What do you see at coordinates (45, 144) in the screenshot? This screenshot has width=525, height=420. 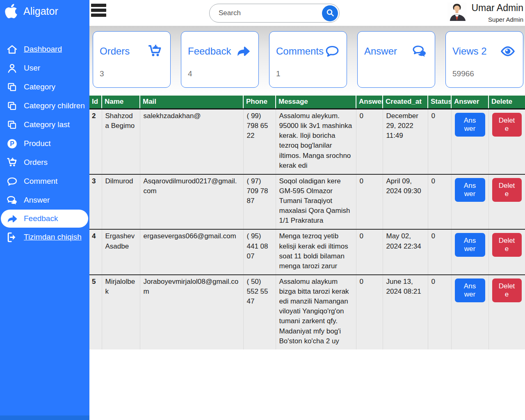 I see `sidebar-item-product: PProduct` at bounding box center [45, 144].